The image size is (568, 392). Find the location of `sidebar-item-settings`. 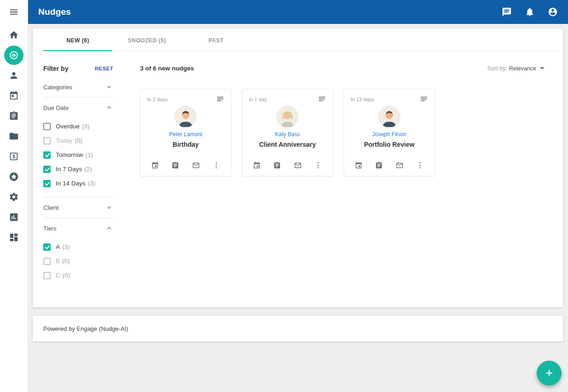

sidebar-item-settings is located at coordinates (14, 197).